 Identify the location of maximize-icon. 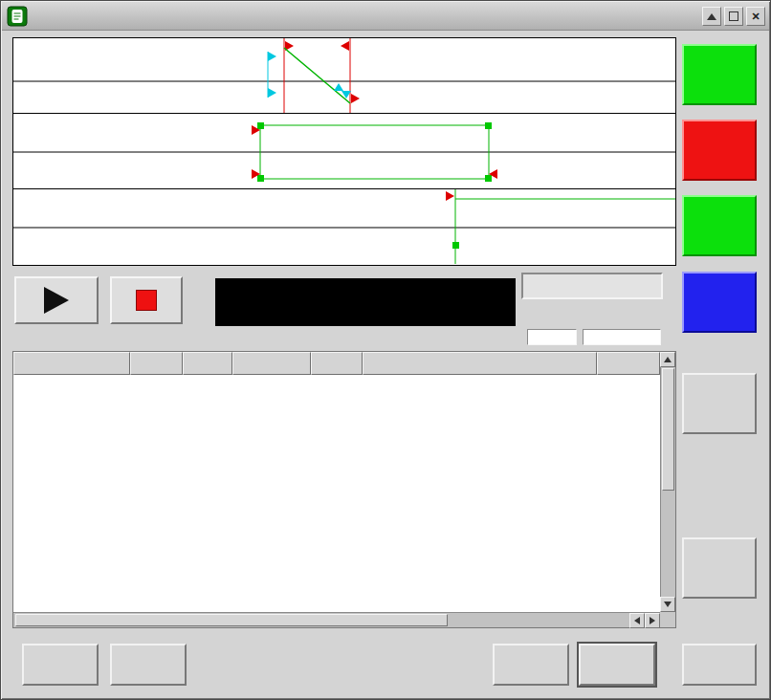
(734, 16).